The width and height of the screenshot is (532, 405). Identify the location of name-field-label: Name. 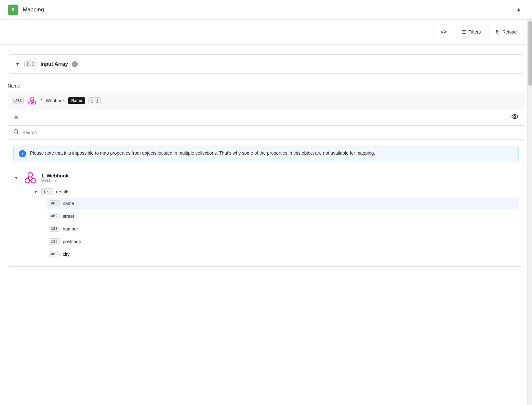
(266, 86).